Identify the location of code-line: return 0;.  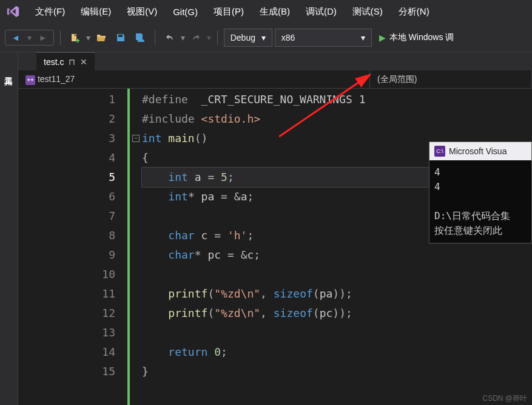
(337, 352).